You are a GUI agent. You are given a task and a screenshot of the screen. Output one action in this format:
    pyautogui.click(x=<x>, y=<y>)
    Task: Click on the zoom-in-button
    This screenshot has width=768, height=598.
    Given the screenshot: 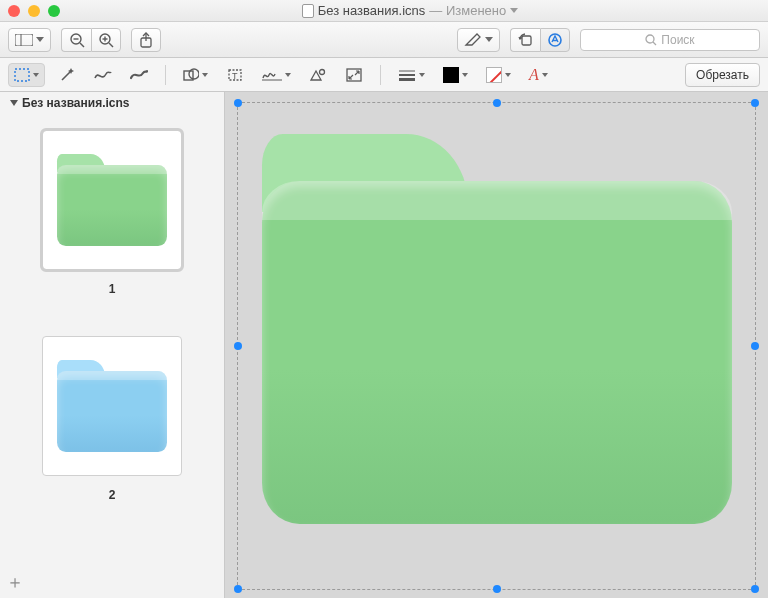 What is the action you would take?
    pyautogui.click(x=106, y=40)
    